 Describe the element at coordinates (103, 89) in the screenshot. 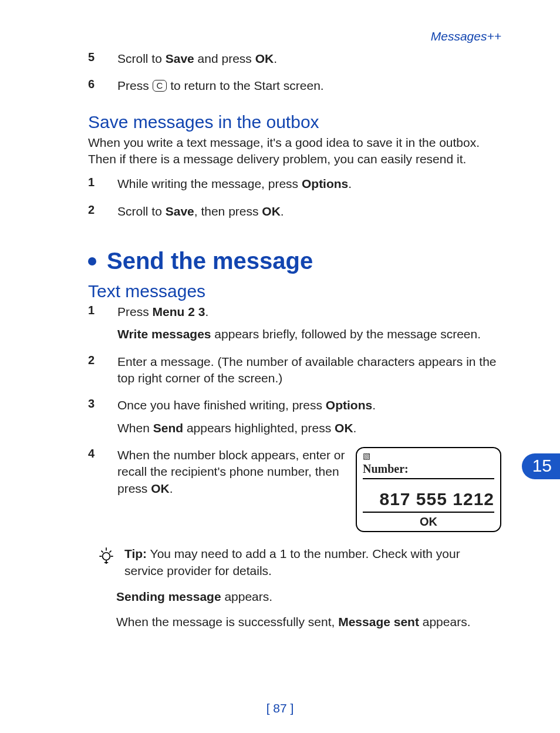

I see `step-number: 6` at that location.